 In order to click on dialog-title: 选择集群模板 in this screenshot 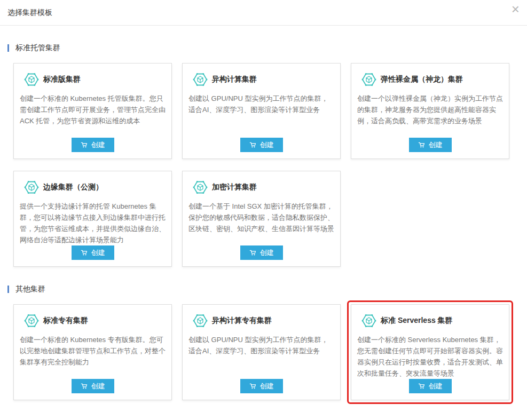, I will do `click(30, 12)`.